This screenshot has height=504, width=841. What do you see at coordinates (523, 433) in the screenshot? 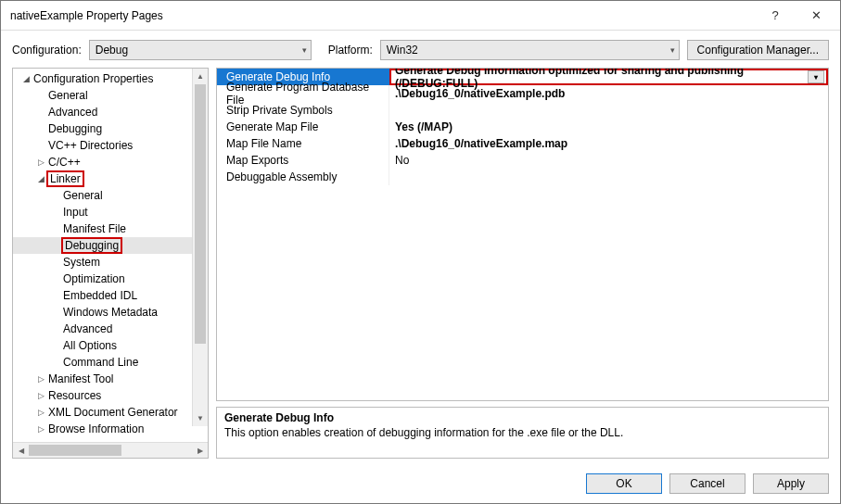
I see `description-panel: Generate Debug Info This option enables …` at bounding box center [523, 433].